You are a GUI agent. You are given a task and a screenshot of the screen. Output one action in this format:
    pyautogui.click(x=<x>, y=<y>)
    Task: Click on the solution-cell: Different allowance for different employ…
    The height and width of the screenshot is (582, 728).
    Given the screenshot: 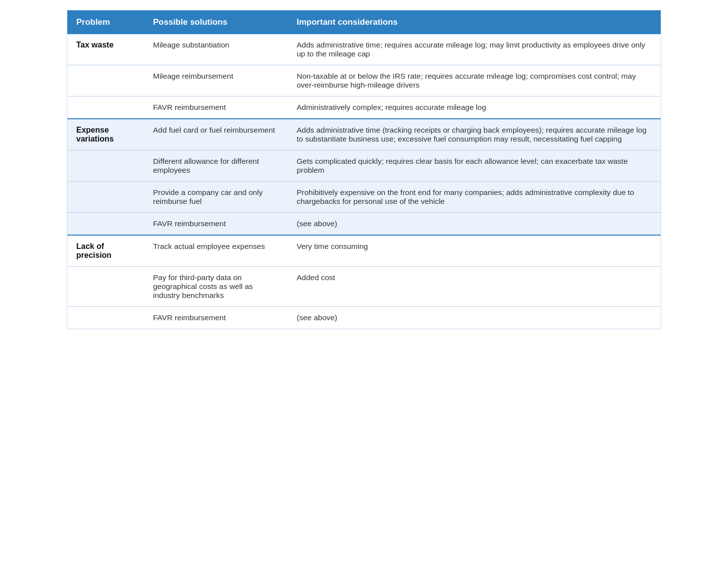 What is the action you would take?
    pyautogui.click(x=216, y=166)
    